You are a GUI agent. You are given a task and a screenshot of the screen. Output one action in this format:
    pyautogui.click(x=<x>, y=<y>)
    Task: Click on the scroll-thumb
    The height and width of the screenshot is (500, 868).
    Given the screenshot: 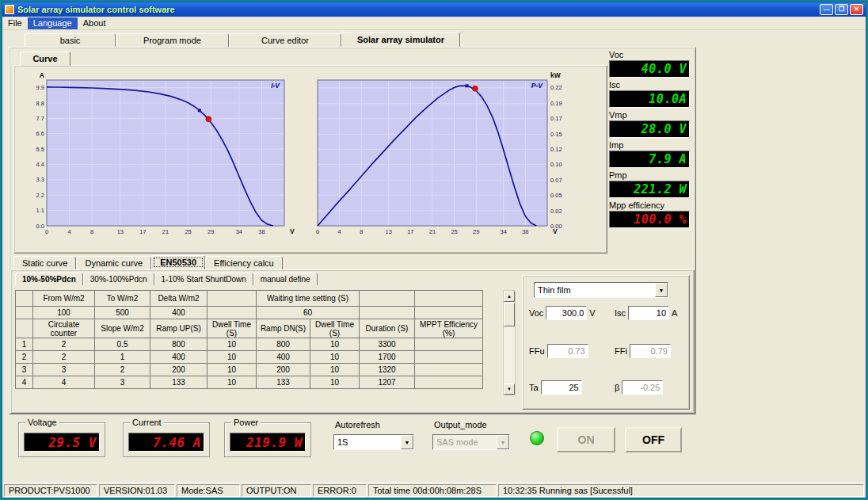 What is the action you would take?
    pyautogui.click(x=509, y=315)
    